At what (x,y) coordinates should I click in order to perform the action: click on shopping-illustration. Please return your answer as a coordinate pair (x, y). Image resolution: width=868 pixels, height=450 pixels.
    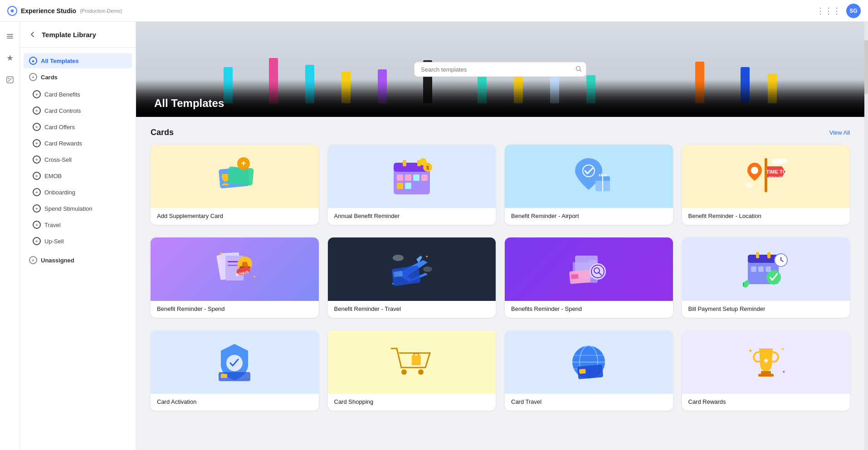
    Looking at the image, I should click on (412, 362).